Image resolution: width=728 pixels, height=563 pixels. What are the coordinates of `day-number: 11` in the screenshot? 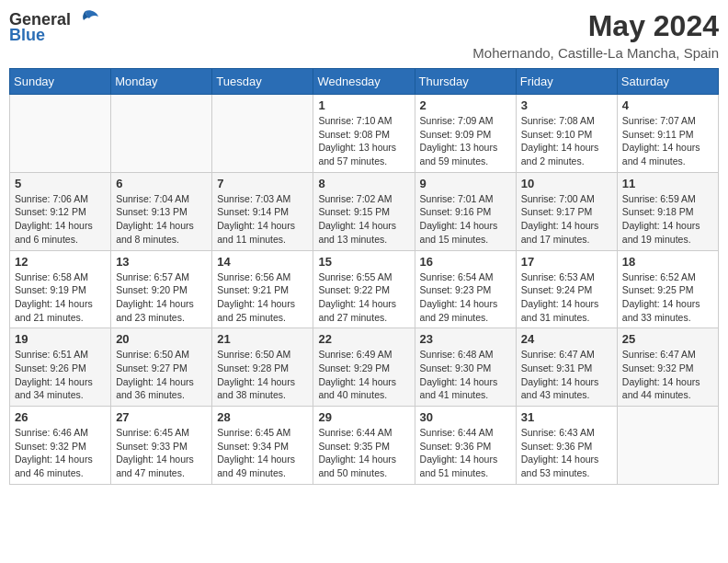 It's located at (667, 184).